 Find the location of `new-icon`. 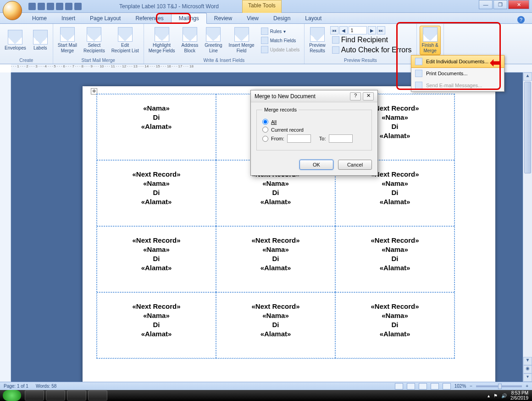

new-icon is located at coordinates (60, 6).